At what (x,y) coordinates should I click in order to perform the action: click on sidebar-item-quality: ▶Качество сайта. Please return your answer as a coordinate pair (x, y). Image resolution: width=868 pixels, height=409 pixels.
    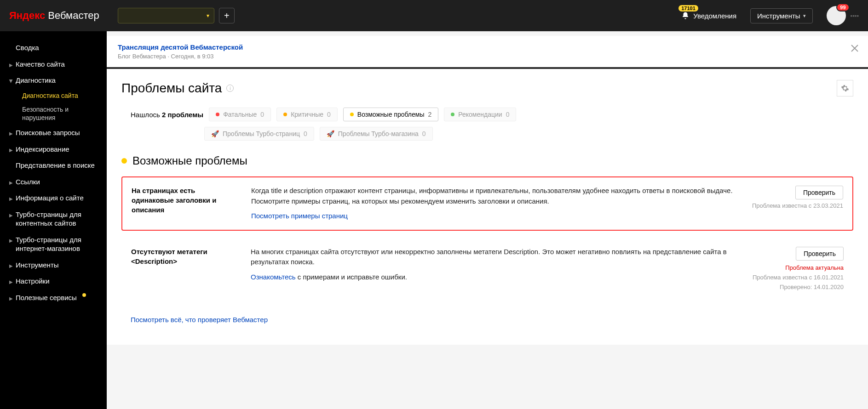
    Looking at the image, I should click on (53, 64).